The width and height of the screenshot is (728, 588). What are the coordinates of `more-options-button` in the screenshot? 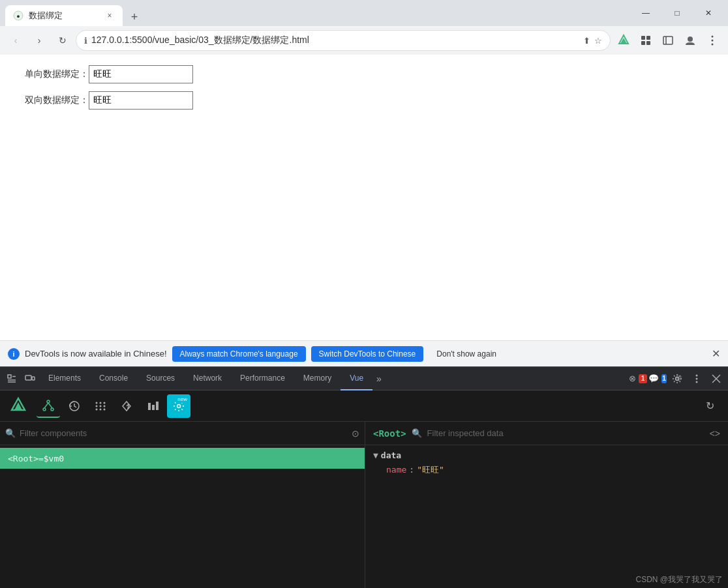 It's located at (697, 379).